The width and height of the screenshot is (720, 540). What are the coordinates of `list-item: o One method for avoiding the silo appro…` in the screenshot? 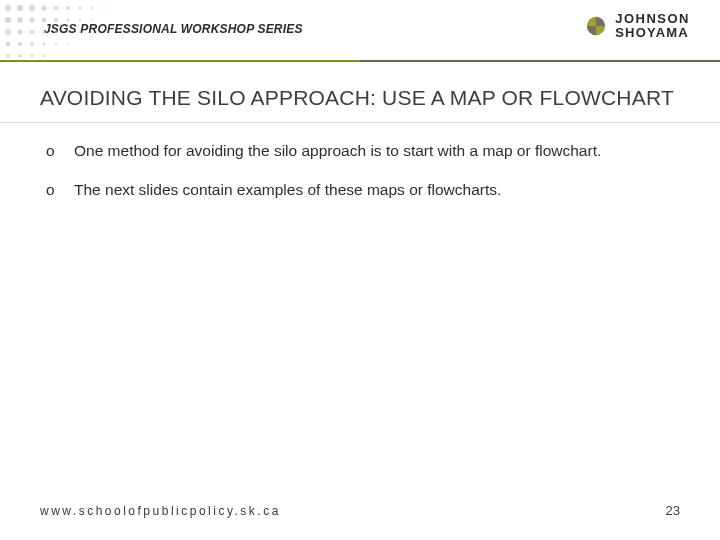 It's located at (360, 152).